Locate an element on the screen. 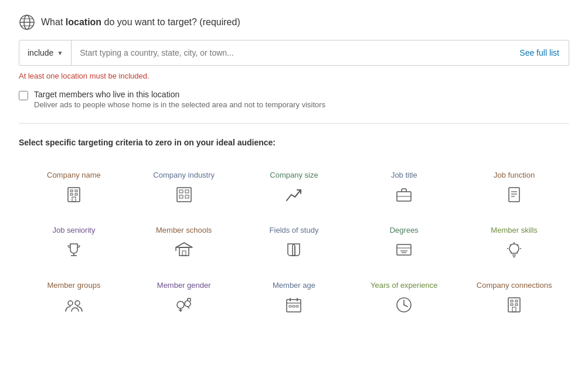 This screenshot has width=588, height=367. growth-icon is located at coordinates (294, 196).